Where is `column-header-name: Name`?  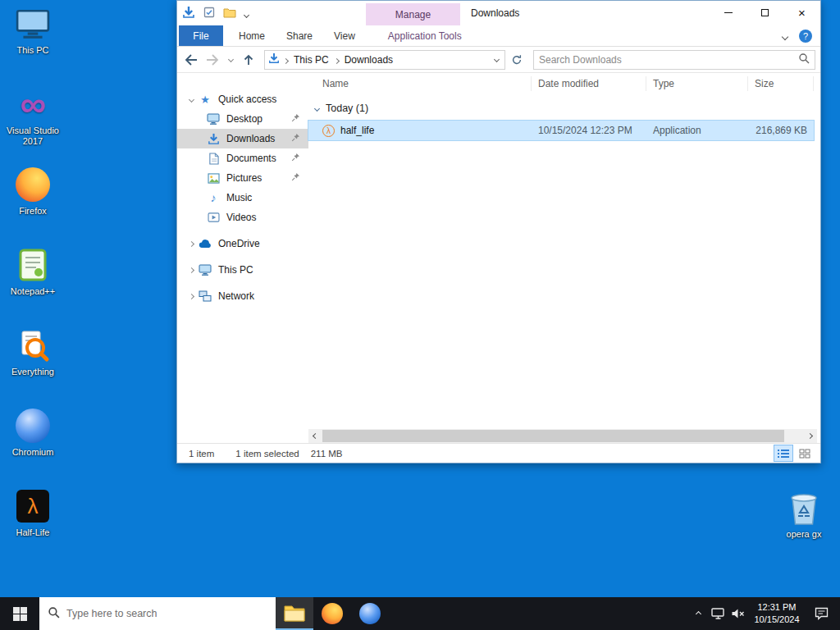
column-header-name: Name is located at coordinates (420, 84).